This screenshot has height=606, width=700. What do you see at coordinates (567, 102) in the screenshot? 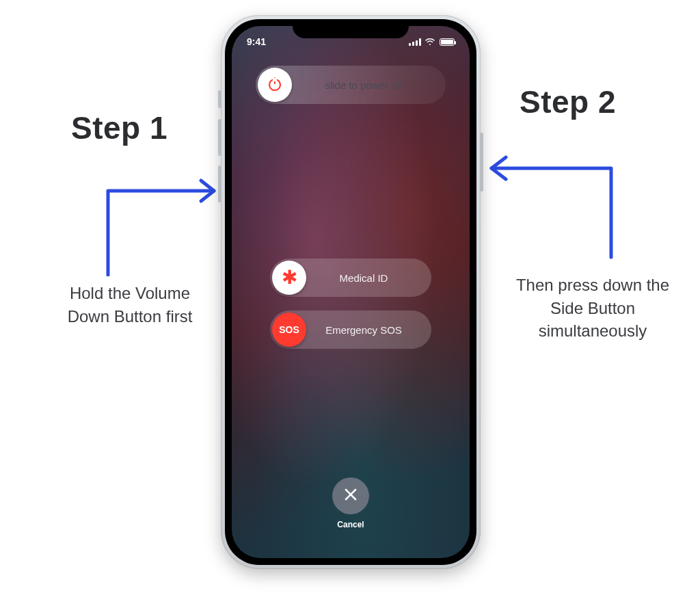
I see `step2-title: Step 2` at bounding box center [567, 102].